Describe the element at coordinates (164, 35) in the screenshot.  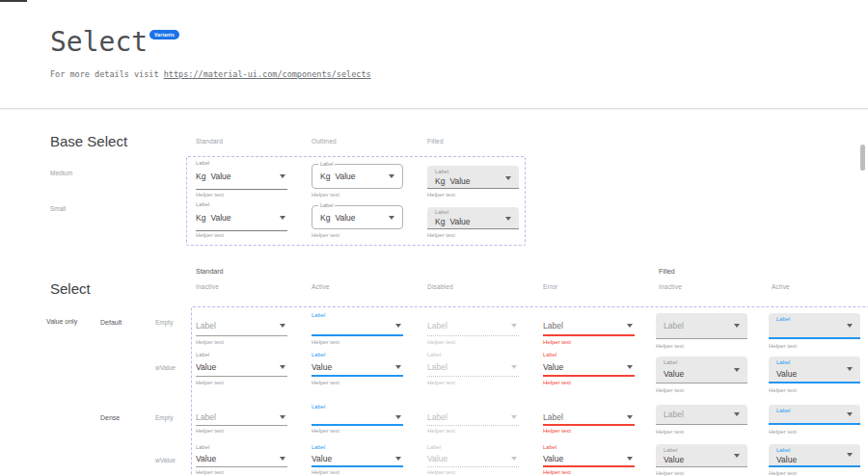
I see `variants-badge: Variants` at that location.